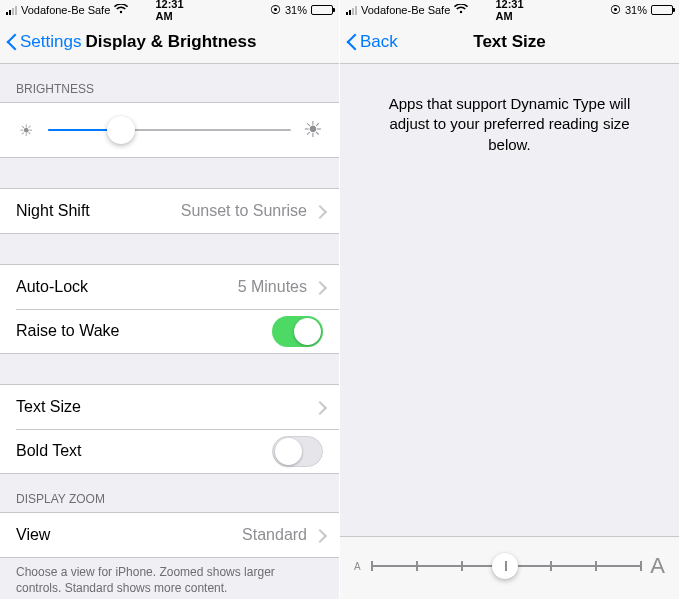  Describe the element at coordinates (170, 578) in the screenshot. I see `display-zoom-footer: Choose a view for iPhone. Zoomed shows l…` at that location.